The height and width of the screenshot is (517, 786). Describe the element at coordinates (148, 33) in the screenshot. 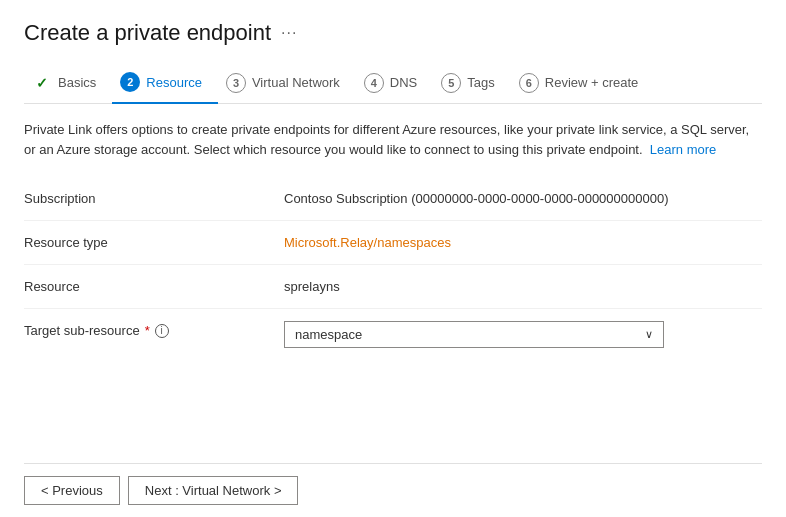

I see `page-title: Create a private endpoint` at that location.